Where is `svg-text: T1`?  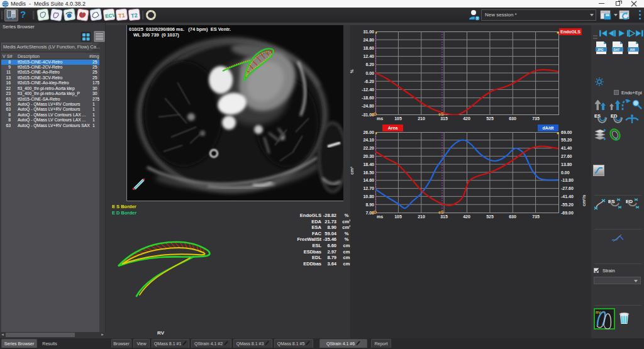 svg-text: T1 is located at coordinates (122, 15).